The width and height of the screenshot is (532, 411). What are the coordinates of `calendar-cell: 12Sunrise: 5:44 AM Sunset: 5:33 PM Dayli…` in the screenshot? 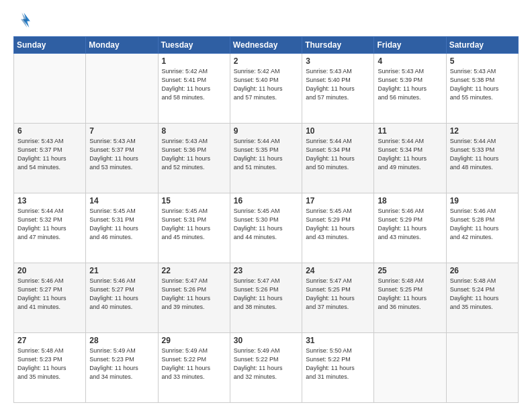 It's located at (482, 158).